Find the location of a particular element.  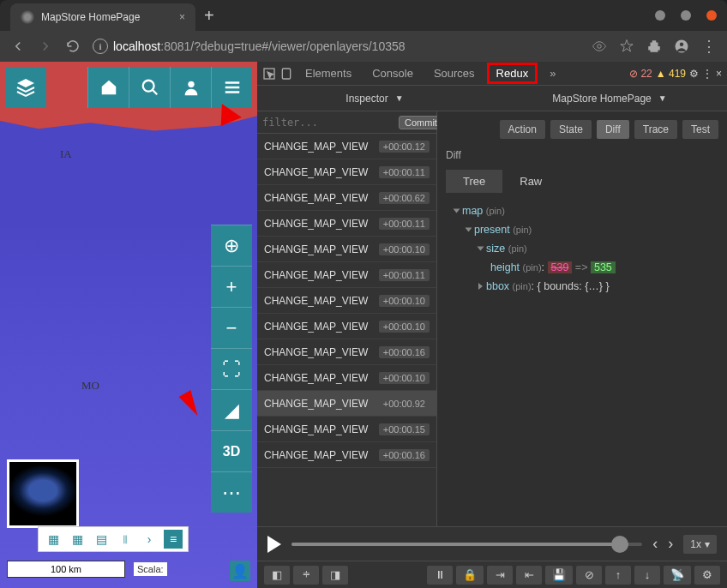

action-item: CHANGE_MAP_VIEW+00:00.15 is located at coordinates (346, 429).